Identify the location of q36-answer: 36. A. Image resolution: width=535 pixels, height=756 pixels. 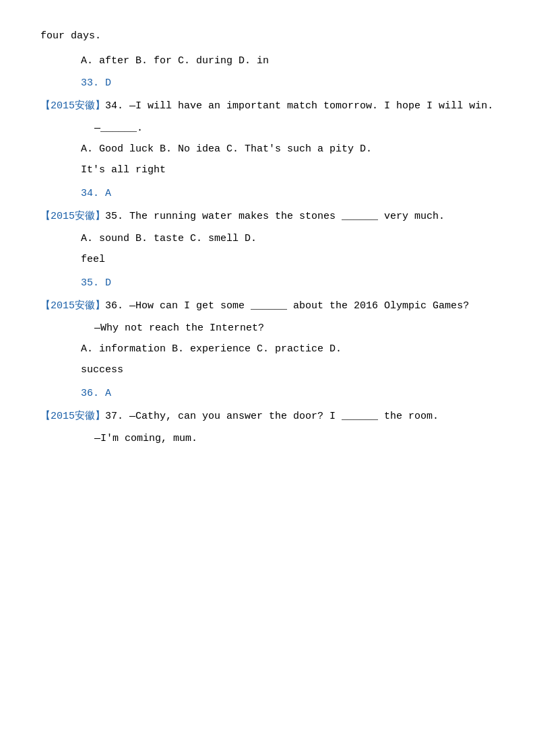
(288, 394).